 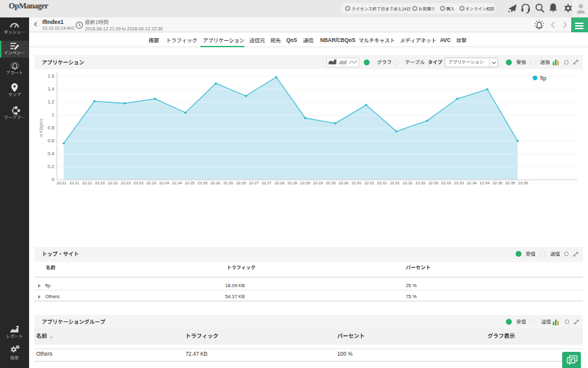 What do you see at coordinates (523, 182) in the screenshot?
I see `svg-text: 22:36` at bounding box center [523, 182].